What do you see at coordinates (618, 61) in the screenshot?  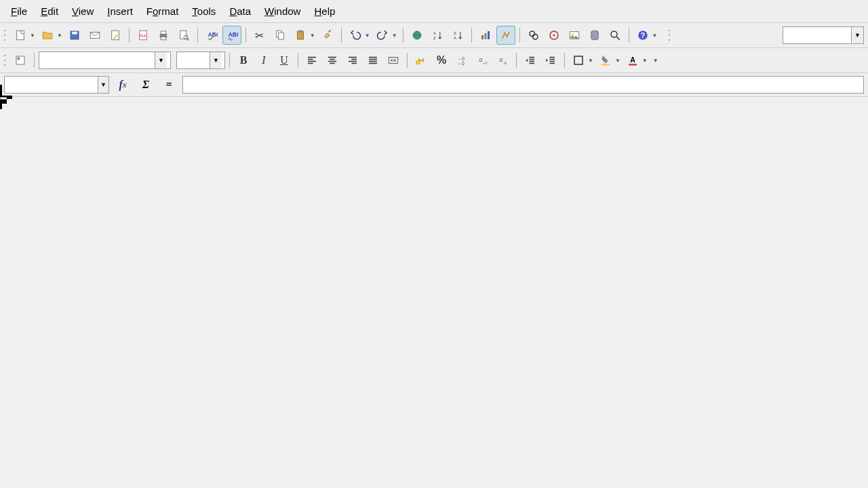 I see `bgcolor-dropdown: ▼` at bounding box center [618, 61].